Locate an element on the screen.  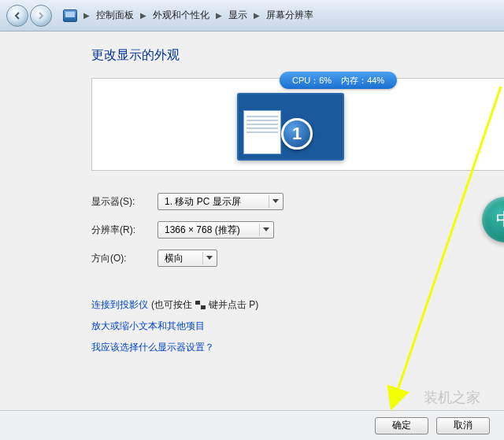
nav-buttons is located at coordinates (29, 16).